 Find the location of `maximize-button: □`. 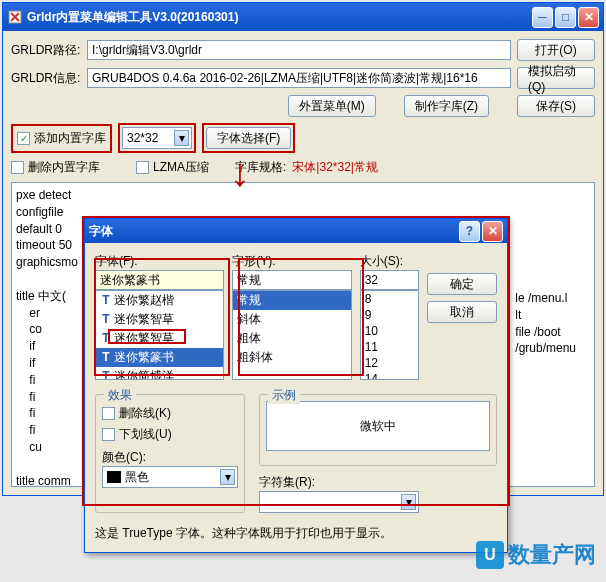

maximize-button: □ is located at coordinates (566, 18).